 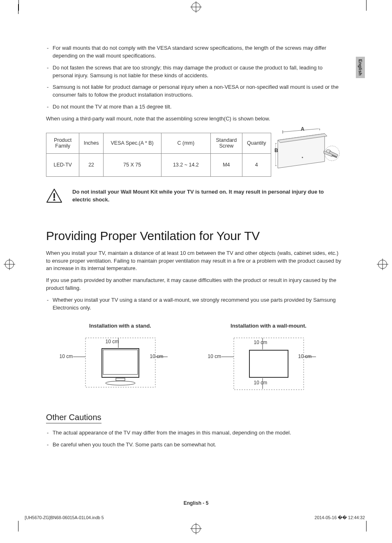 I want to click on td-c-mm: 13.2 ~ 14.2, so click(x=186, y=165).